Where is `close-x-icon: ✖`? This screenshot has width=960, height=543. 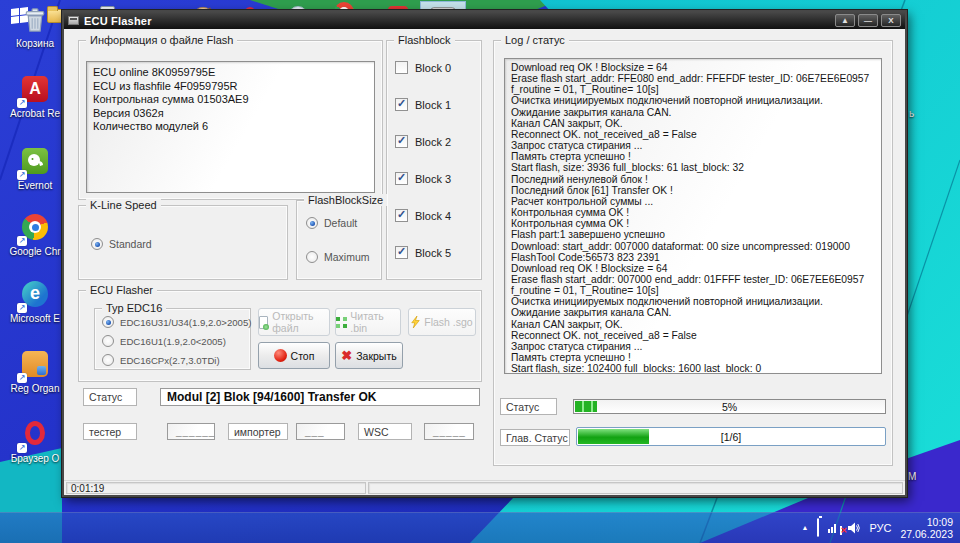
close-x-icon: ✖ is located at coordinates (346, 356).